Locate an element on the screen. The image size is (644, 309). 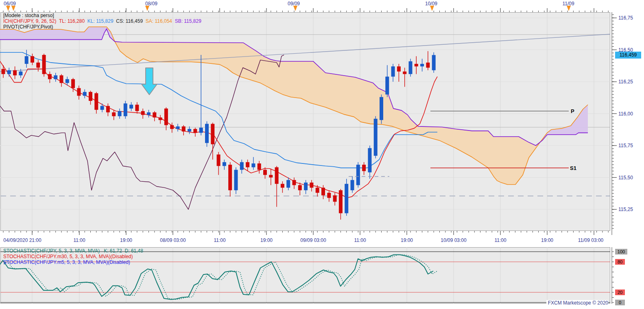
price-axis-label: 115,50 is located at coordinates (626, 178).